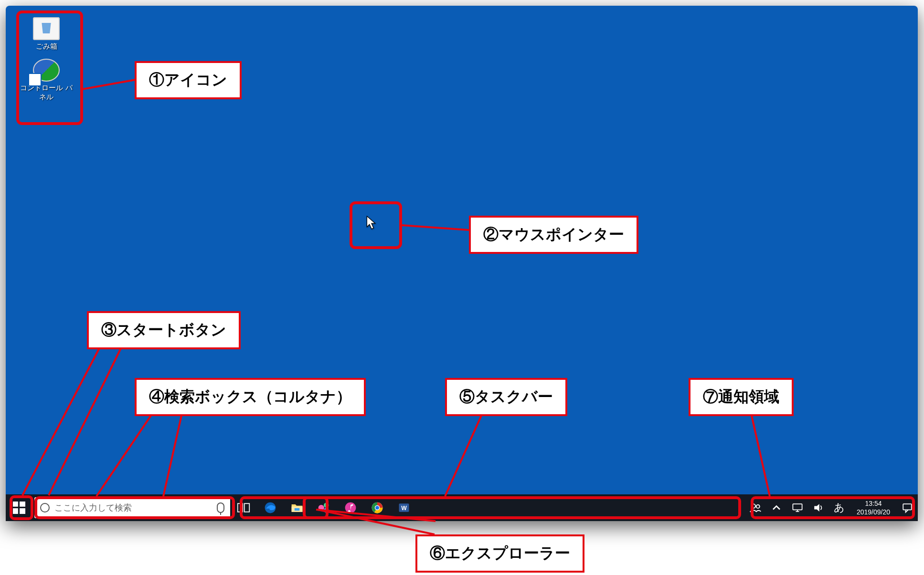 The width and height of the screenshot is (924, 575). What do you see at coordinates (907, 508) in the screenshot?
I see `action-center-icon` at bounding box center [907, 508].